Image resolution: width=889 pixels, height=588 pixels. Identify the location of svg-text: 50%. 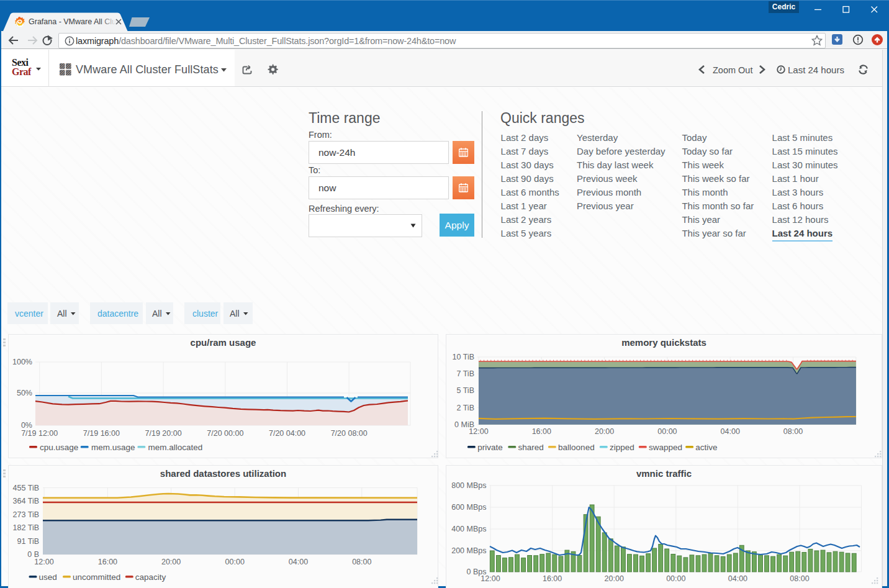
(25, 393).